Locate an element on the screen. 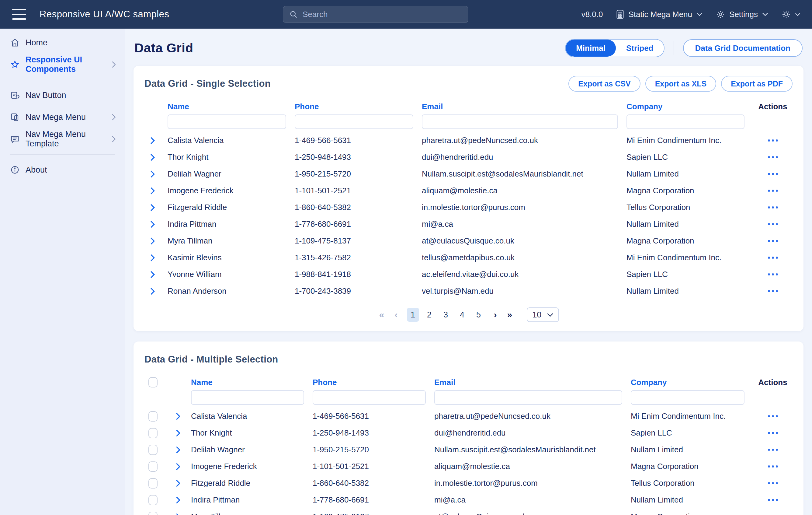  export-button: Export as PDF is located at coordinates (757, 84).